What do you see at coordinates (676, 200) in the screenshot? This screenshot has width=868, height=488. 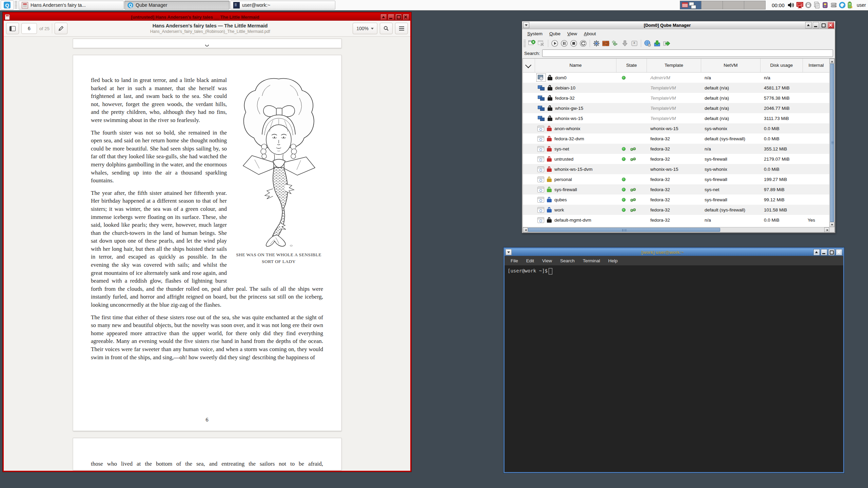 I see `table-row: qubes fedora-32 sys-firewall 99.12 MiB` at bounding box center [676, 200].